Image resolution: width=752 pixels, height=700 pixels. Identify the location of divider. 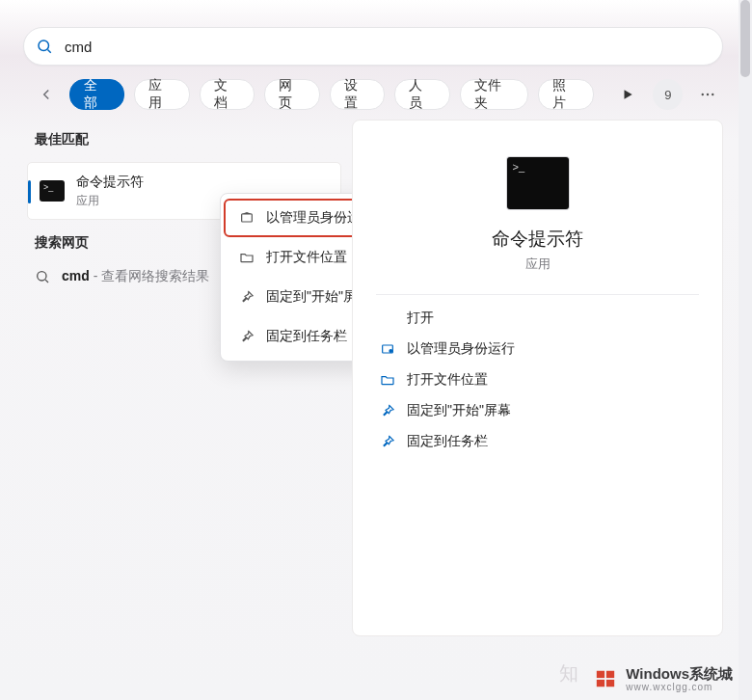
(538, 295).